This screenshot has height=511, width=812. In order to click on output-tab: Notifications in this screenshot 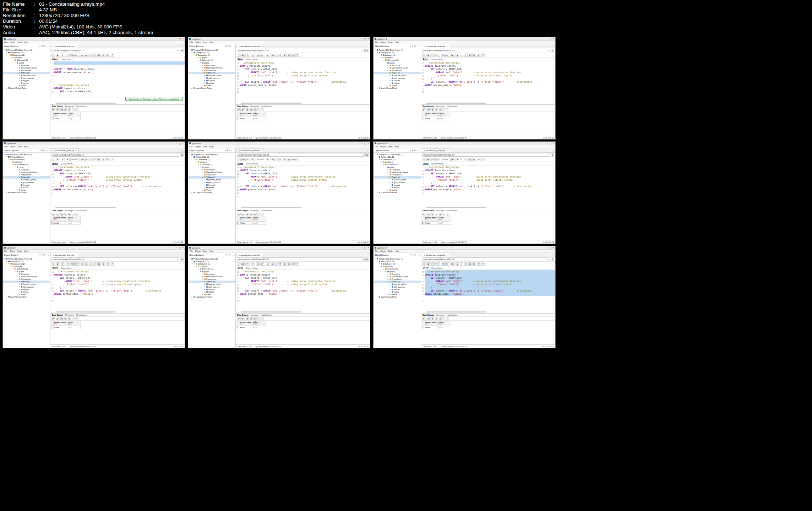, I will do `click(452, 315)`.